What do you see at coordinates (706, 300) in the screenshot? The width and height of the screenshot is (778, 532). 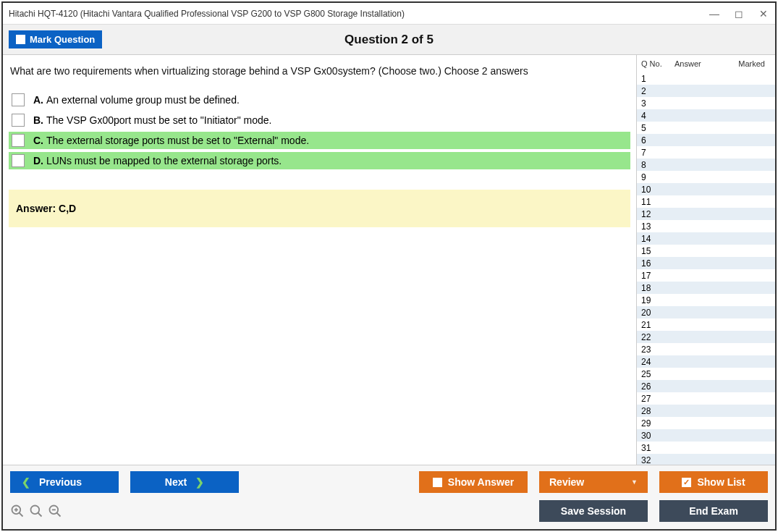 I see `question-list-row: 19` at bounding box center [706, 300].